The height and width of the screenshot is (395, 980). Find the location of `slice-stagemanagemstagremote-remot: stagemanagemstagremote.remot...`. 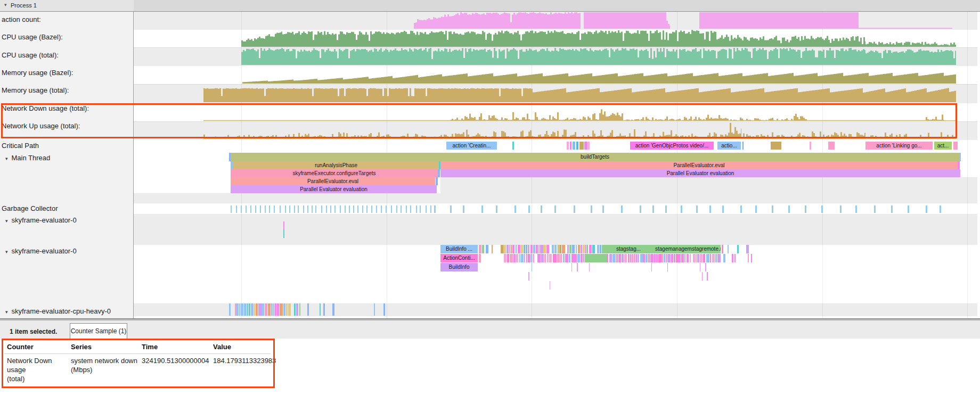

slice-stagemanagemstagremote-remot: stagemanagemstagremote.remot... is located at coordinates (688, 249).